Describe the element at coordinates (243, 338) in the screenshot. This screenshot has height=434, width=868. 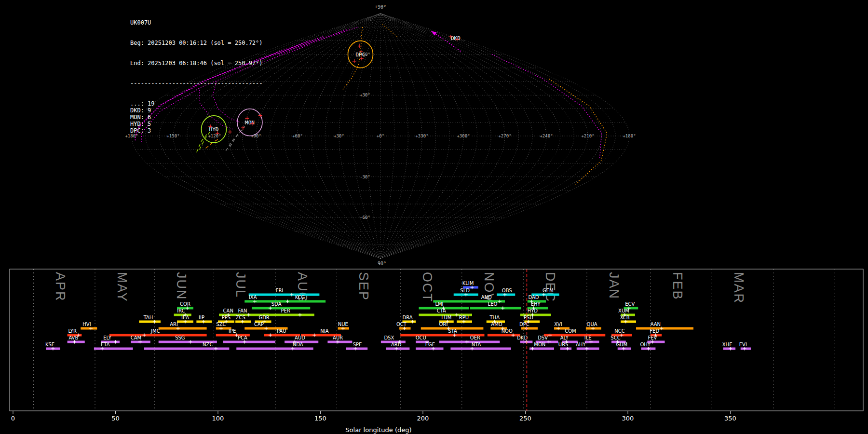
I see `shower-label-pca: PCA` at that location.